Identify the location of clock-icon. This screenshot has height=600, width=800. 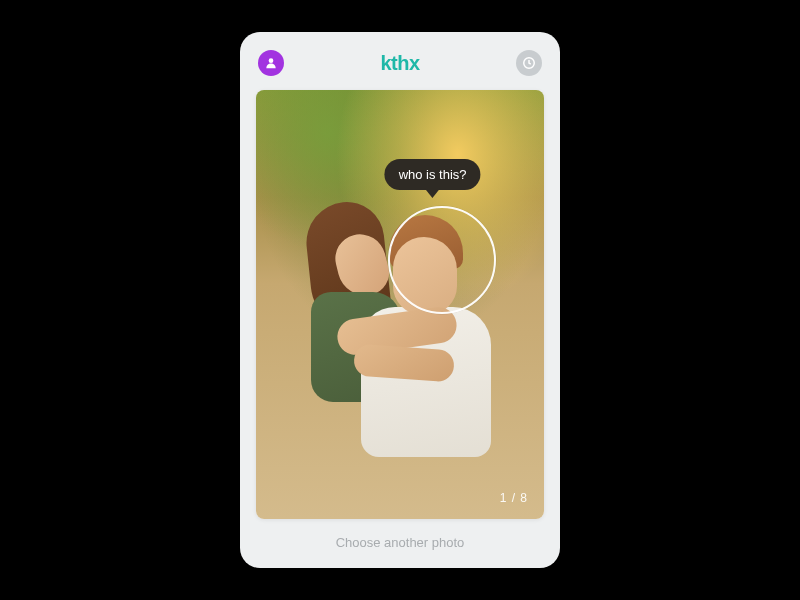
(529, 63).